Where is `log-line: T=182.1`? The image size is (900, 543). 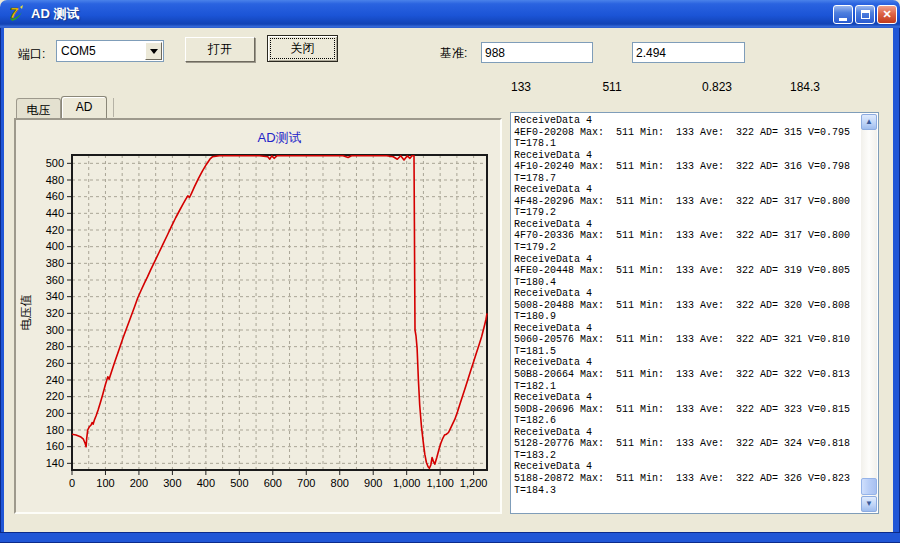 log-line: T=182.1 is located at coordinates (686, 387).